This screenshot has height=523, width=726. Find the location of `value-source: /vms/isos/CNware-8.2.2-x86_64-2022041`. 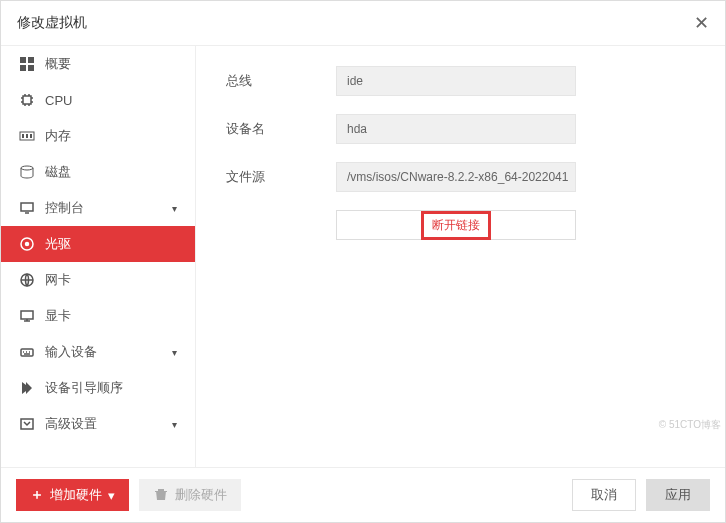

value-source: /vms/isos/CNware-8.2.2-x86_64-2022041 is located at coordinates (456, 177).